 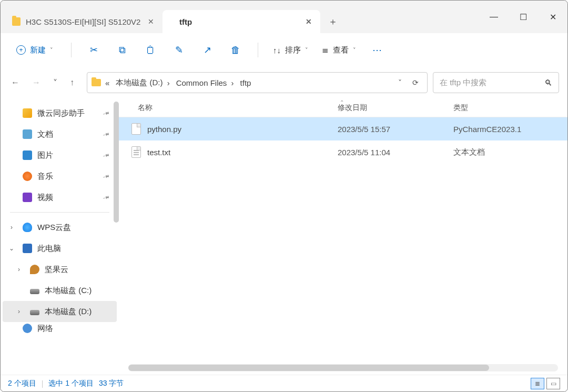 I want to click on folder-icon, so click(x=96, y=83).